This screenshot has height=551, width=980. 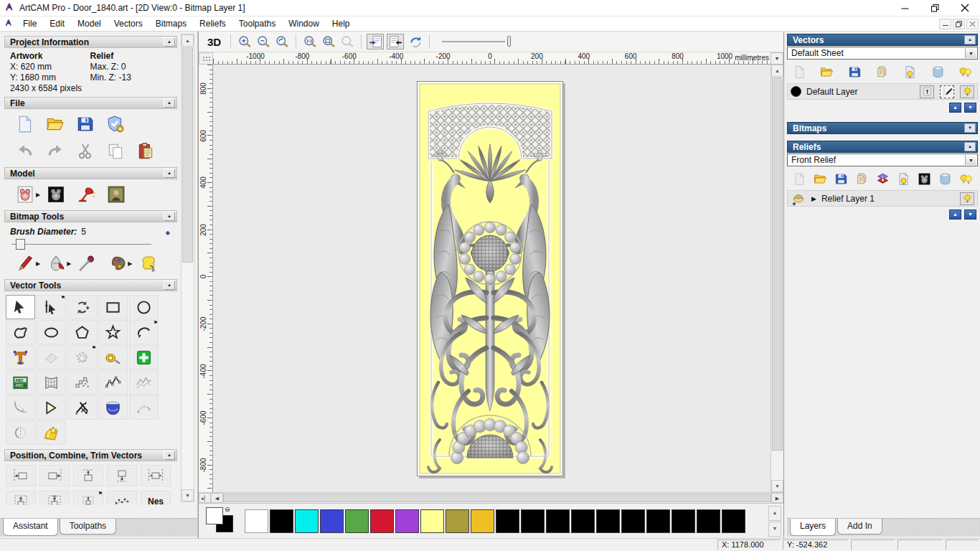 What do you see at coordinates (903, 179) in the screenshot?
I see `bulb-page-icon` at bounding box center [903, 179].